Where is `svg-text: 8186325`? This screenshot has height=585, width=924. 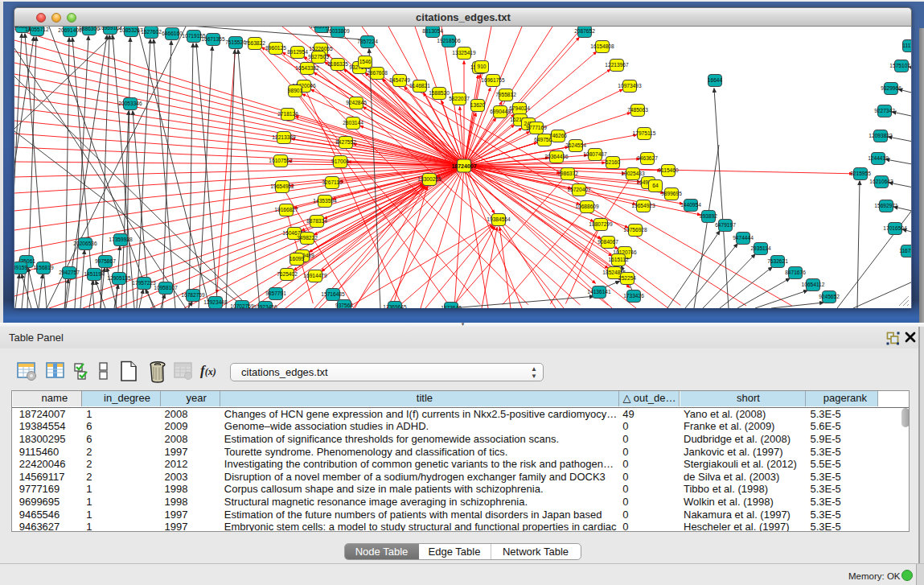 svg-text: 8186325 is located at coordinates (338, 64).